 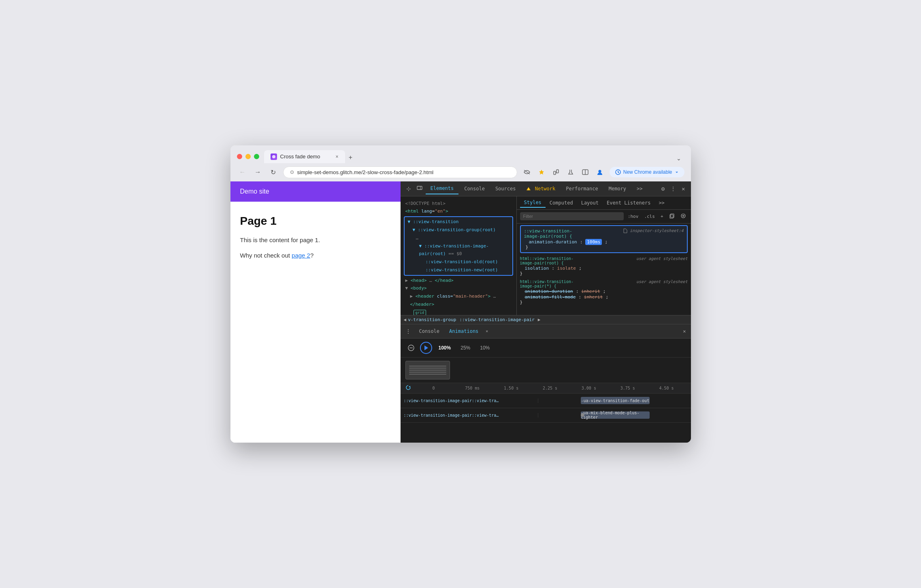 What do you see at coordinates (485, 348) in the screenshot?
I see `speed-10-button: 10%` at bounding box center [485, 348].